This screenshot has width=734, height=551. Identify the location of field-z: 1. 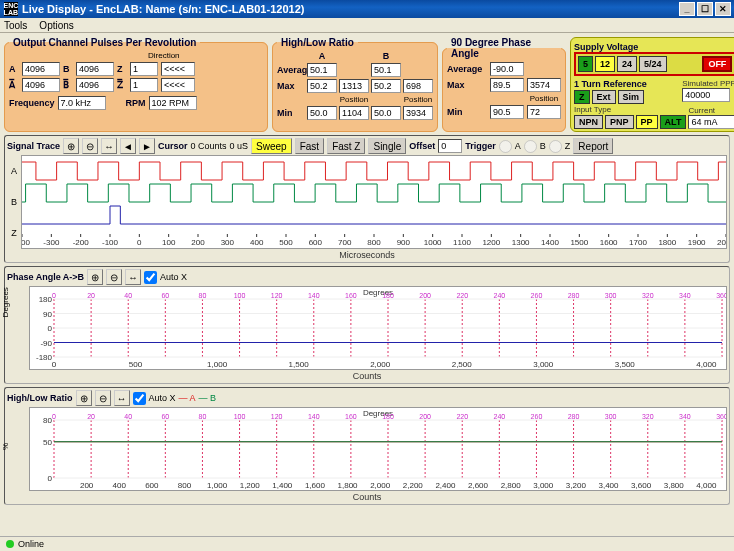
(144, 69).